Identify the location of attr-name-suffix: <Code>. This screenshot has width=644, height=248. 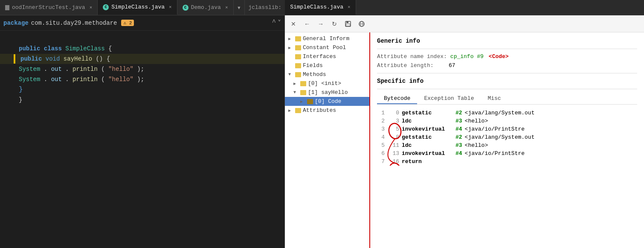
(499, 56).